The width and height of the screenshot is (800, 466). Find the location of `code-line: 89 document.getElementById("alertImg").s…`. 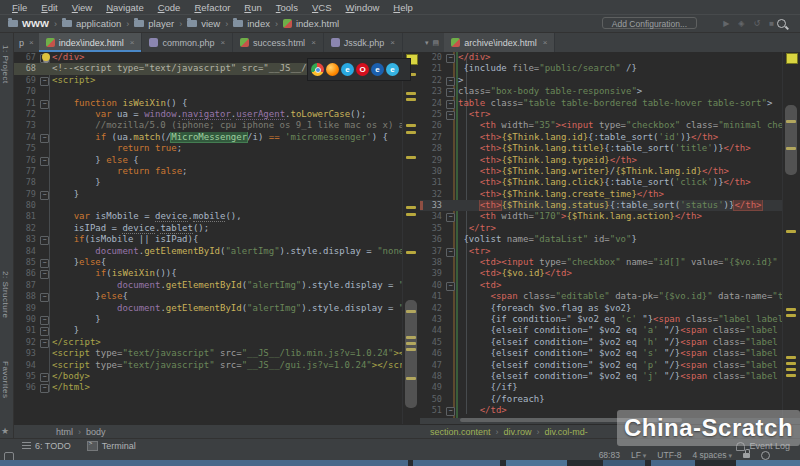

code-line: 89 document.getElementById("alertImg").s… is located at coordinates (217, 308).